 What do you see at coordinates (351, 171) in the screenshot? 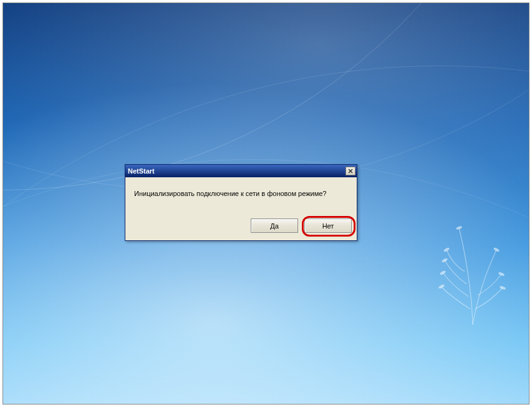
I see `close-button` at bounding box center [351, 171].